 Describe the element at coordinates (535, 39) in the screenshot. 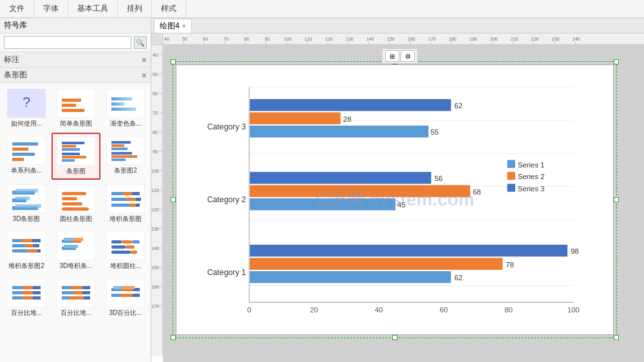

I see `svg-text: 220` at that location.